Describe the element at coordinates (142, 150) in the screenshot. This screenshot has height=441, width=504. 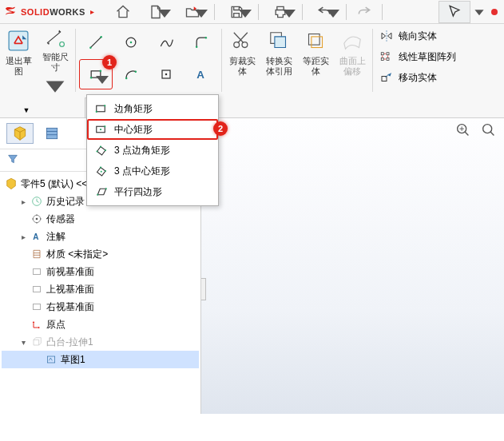
I see `label: 3 点边角矩形` at that location.